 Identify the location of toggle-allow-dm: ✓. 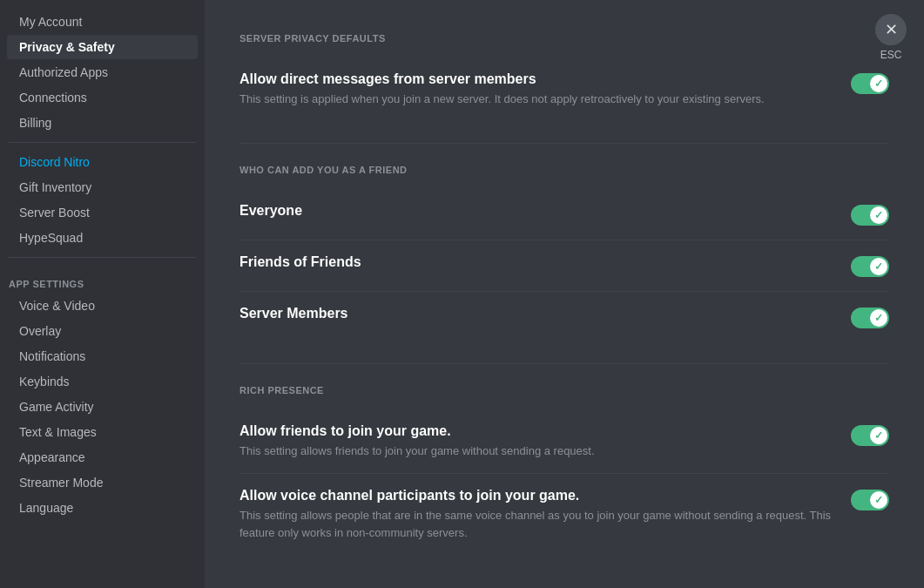
(870, 84).